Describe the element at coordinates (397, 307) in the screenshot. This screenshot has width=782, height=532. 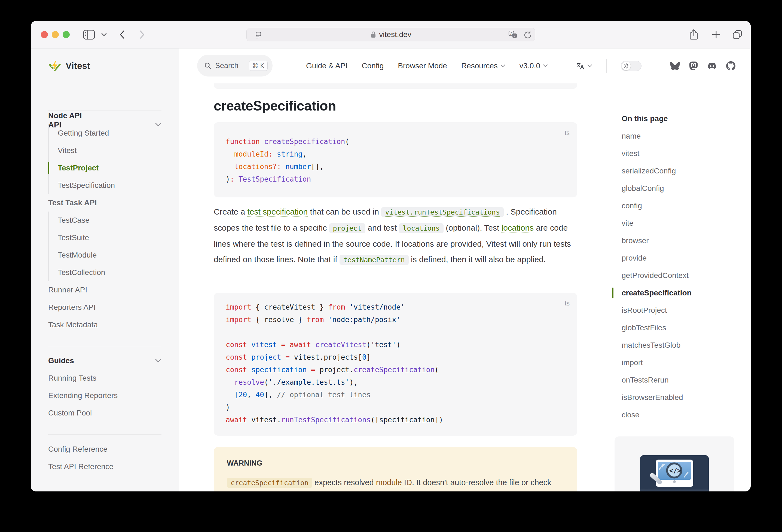
I see `code-line: import { createVitest } from 'vitest/nod…` at that location.